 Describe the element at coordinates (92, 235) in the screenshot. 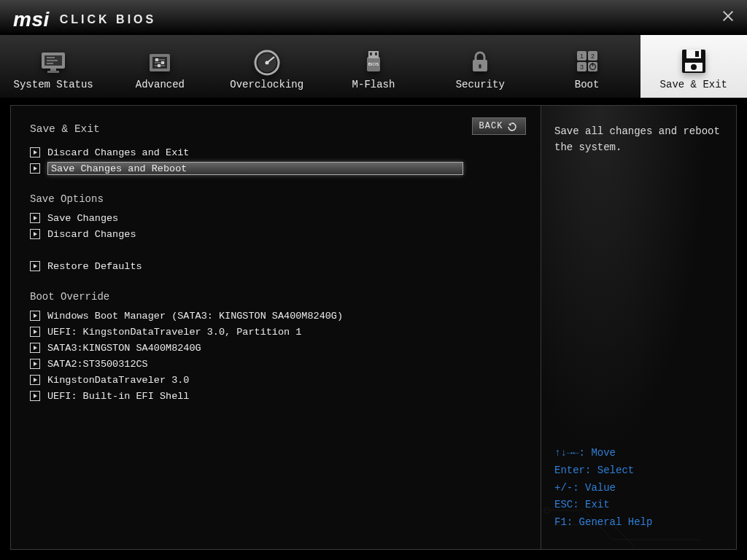

I see `item-label: Discard Changes` at that location.